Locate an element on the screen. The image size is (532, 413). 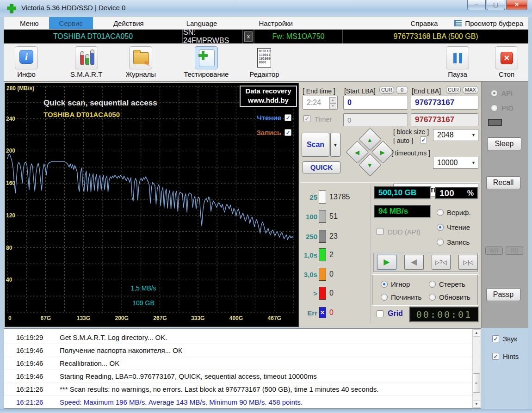
pio-radio-row: PIO is located at coordinates (502, 108).